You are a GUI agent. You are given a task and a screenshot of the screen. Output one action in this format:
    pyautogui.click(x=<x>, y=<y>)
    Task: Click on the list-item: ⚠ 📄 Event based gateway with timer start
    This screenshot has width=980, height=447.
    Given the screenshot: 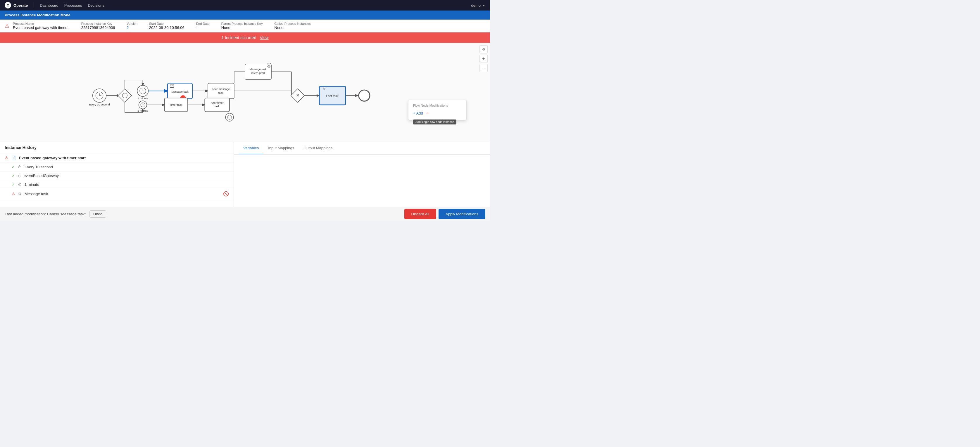 What is the action you would take?
    pyautogui.click(x=117, y=158)
    